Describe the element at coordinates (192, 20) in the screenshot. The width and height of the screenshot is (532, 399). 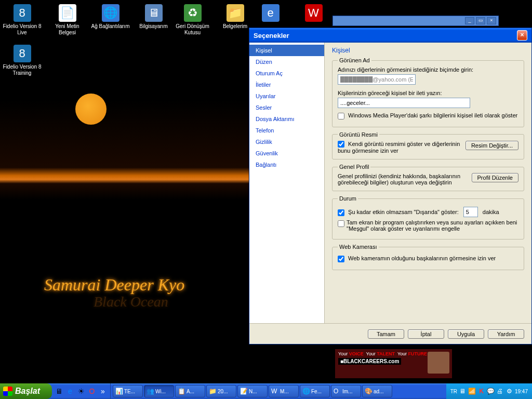
I see `desktop-icon: ♻Geri Dönüşüm Kutusu` at that location.